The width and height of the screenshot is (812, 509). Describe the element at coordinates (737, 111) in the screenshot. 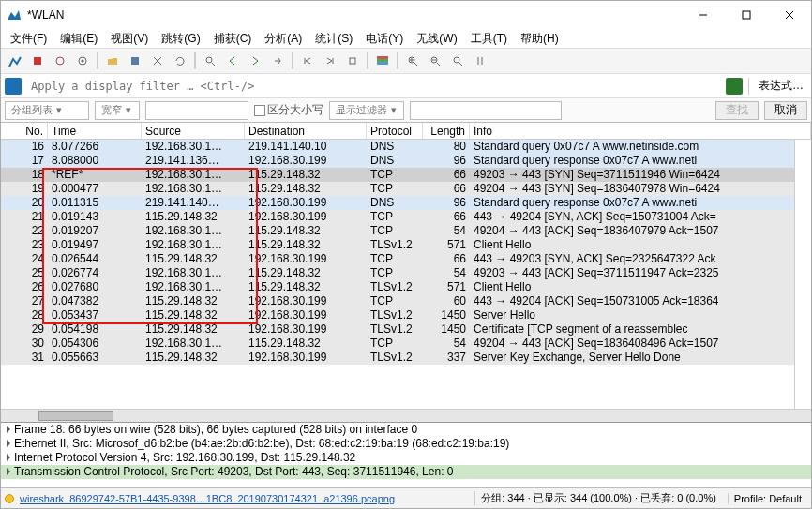

I see `find-button: 查找` at that location.